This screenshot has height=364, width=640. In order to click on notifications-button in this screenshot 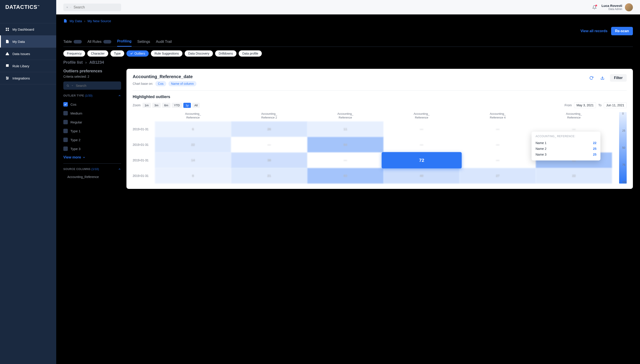, I will do `click(594, 7)`.